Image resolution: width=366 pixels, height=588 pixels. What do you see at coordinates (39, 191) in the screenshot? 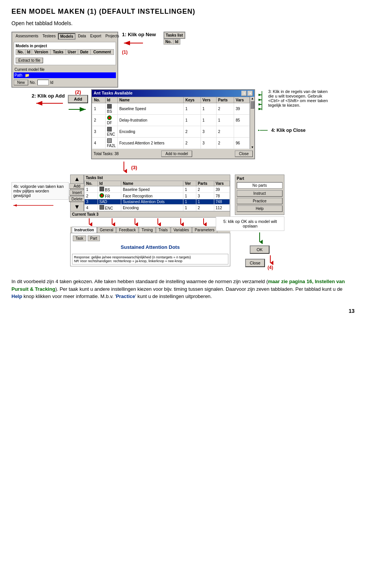
I see `step4b-label: 4b: volgorde van taken kan mbv pijltjes …` at bounding box center [39, 191].